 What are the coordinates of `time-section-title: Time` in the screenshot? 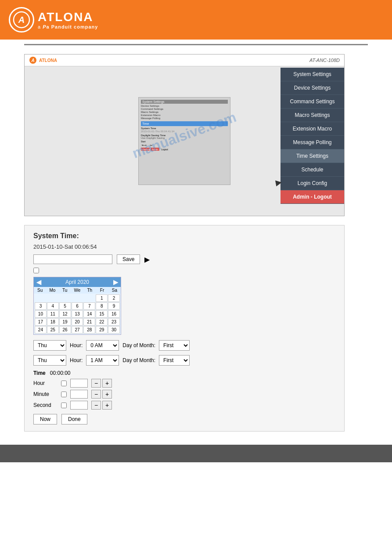 It's located at (40, 373).